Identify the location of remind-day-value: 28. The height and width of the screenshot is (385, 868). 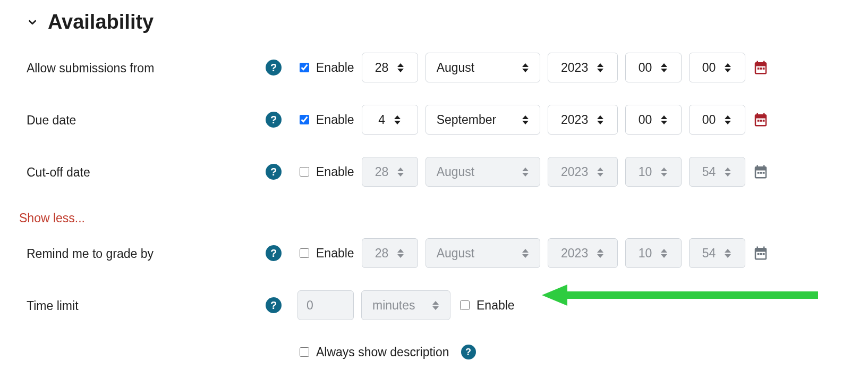
(382, 253).